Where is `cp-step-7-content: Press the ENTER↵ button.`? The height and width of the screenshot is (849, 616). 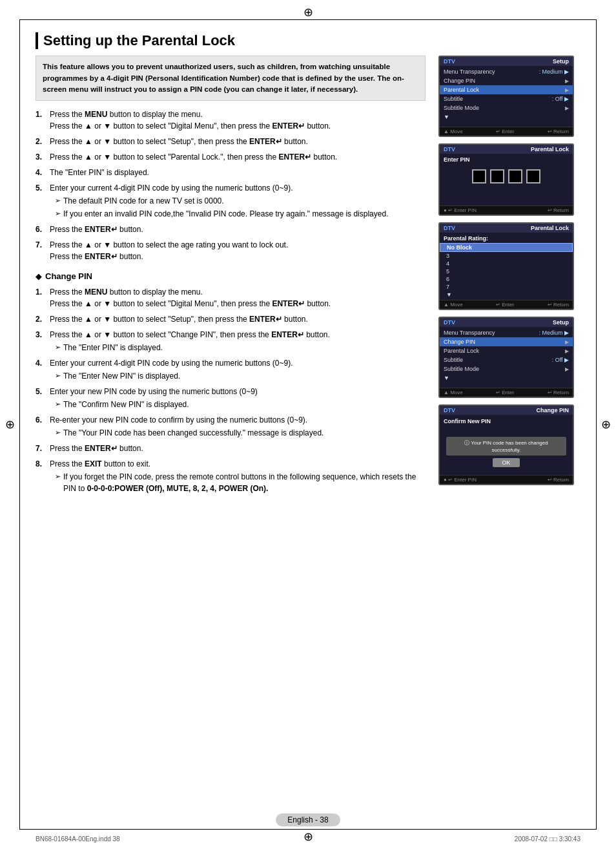 cp-step-7-content: Press the ENTER↵ button. is located at coordinates (238, 448).